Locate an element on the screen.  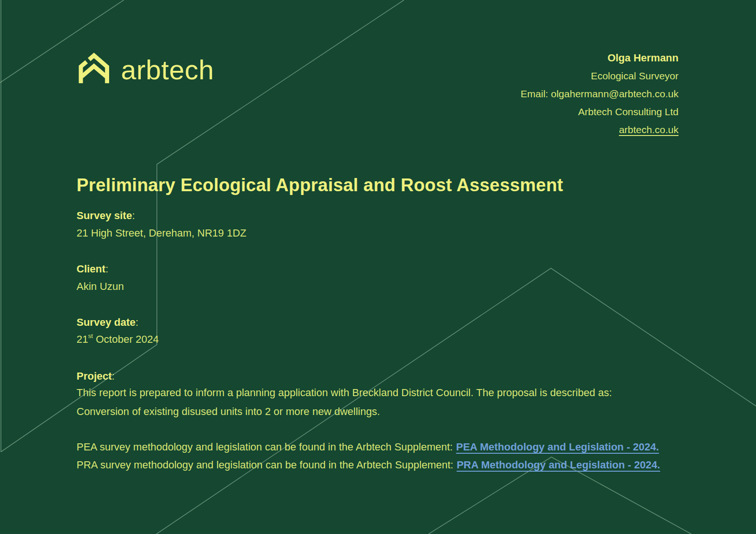
surveyor-role: Ecological Surveyor is located at coordinates (600, 76).